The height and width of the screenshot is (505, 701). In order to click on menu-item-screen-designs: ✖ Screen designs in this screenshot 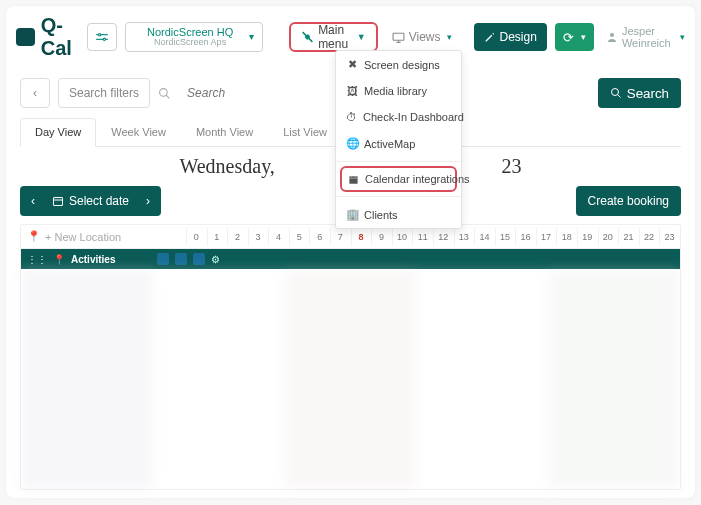, I will do `click(398, 64)`.